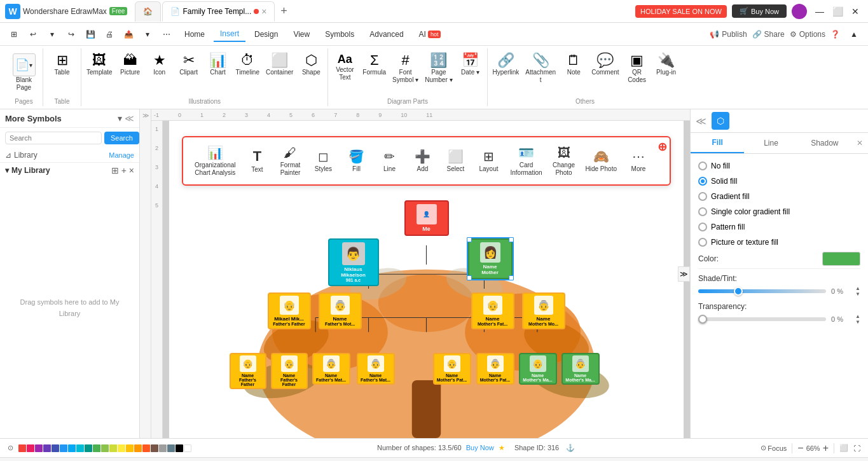 This screenshot has width=868, height=461. I want to click on menu-view: View, so click(301, 34).